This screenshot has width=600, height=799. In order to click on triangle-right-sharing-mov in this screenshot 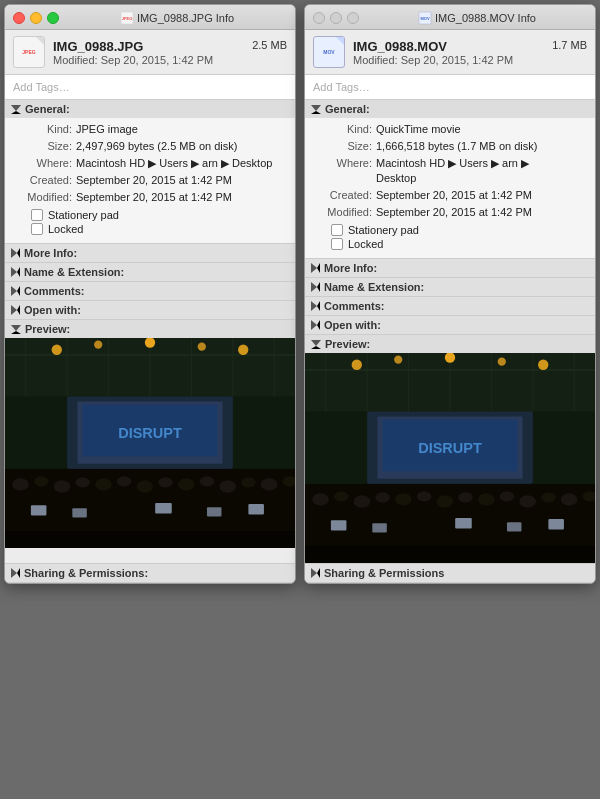, I will do `click(316, 573)`.